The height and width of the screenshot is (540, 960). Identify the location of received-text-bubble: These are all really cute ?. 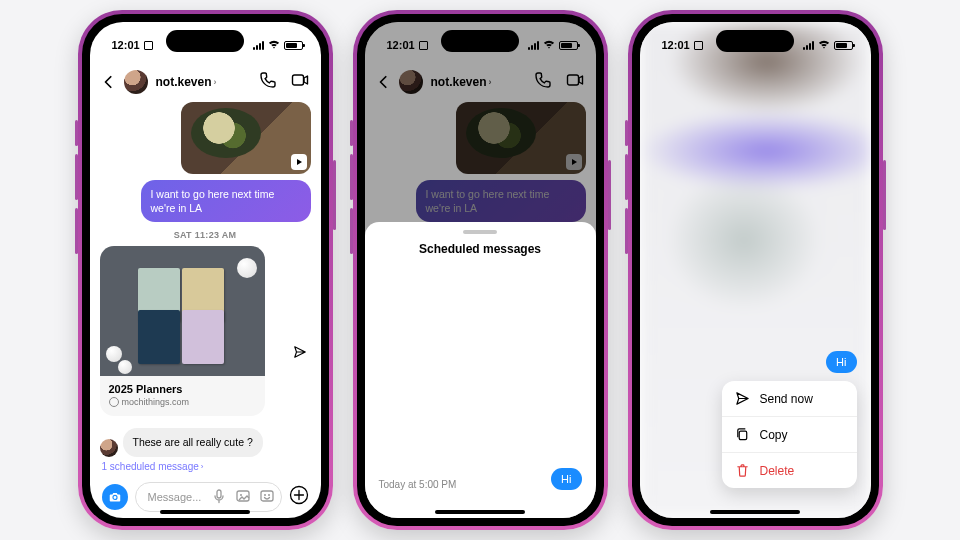
(193, 442).